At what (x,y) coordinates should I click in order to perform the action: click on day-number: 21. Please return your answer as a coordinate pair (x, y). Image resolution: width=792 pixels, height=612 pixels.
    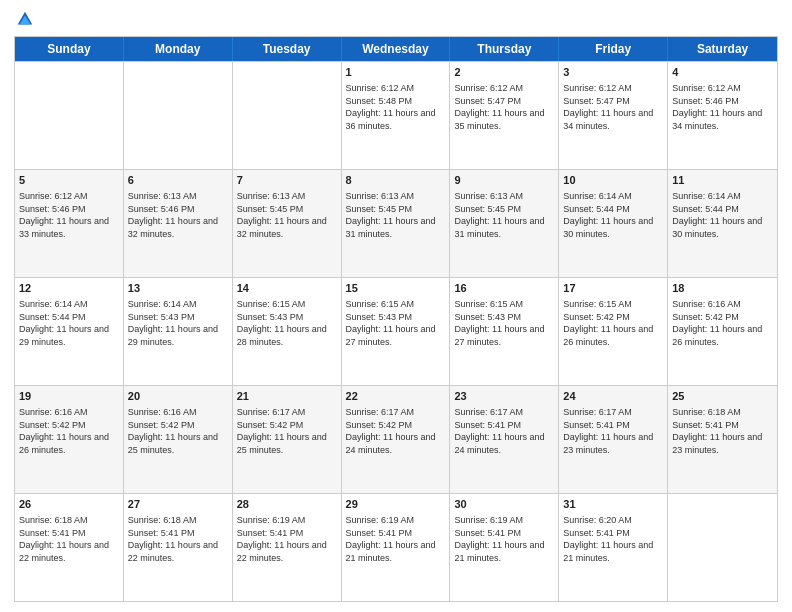
    Looking at the image, I should click on (287, 396).